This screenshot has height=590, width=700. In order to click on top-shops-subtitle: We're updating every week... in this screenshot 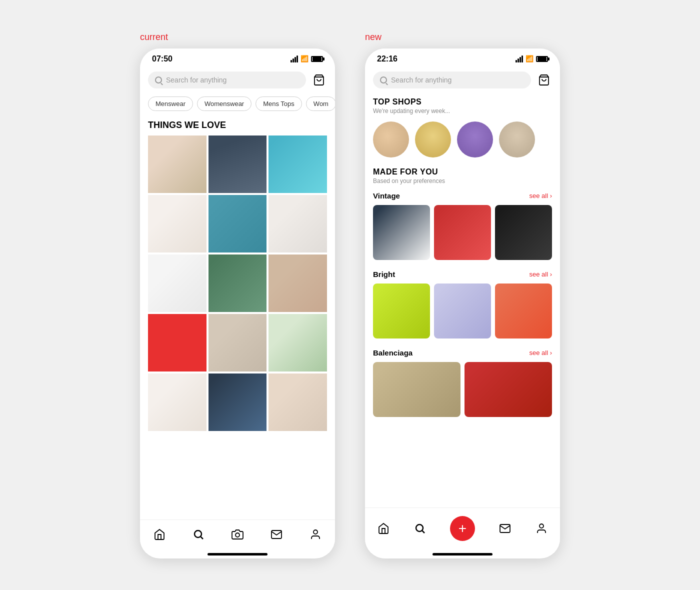, I will do `click(462, 111)`.